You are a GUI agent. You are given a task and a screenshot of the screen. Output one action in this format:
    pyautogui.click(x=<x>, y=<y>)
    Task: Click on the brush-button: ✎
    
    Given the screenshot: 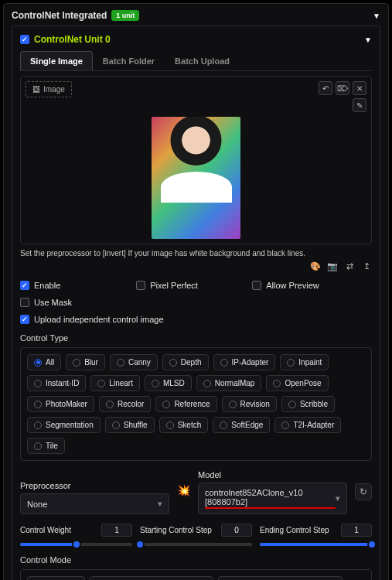 What is the action you would take?
    pyautogui.click(x=360, y=105)
    